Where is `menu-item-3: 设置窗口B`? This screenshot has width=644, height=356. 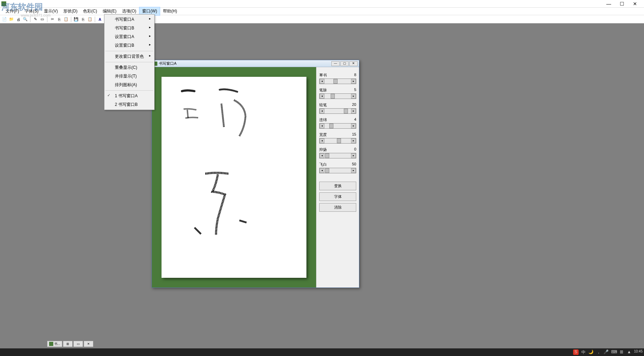 menu-item-3: 设置窗口B is located at coordinates (129, 46).